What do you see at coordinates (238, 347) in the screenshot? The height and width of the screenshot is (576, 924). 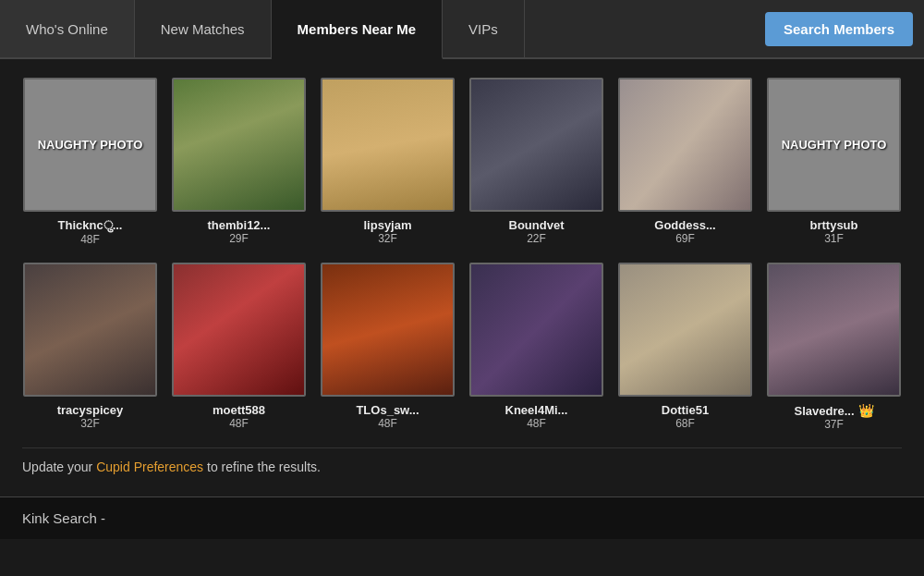 I see `member-card: moett58848F` at bounding box center [238, 347].